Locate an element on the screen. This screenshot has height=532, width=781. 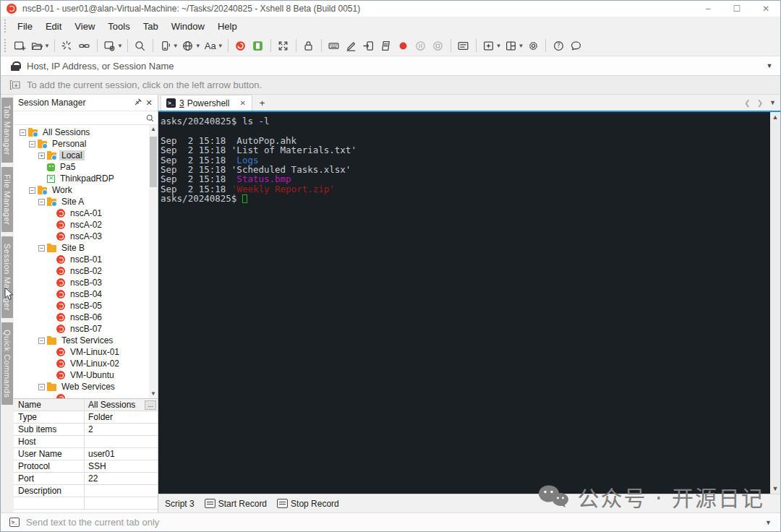
logon-scripts-icon is located at coordinates (369, 46).